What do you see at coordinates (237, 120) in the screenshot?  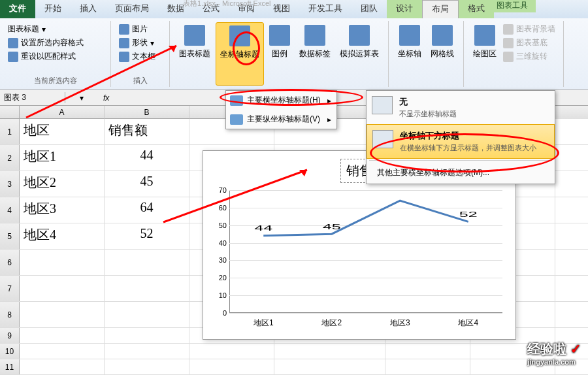 I see `v-axis-icon` at bounding box center [237, 120].